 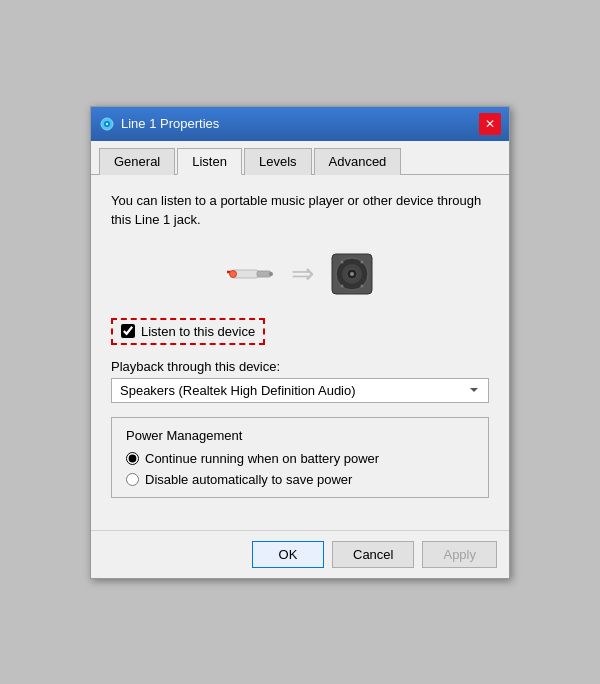 What do you see at coordinates (251, 274) in the screenshot?
I see `rca-cable-icon` at bounding box center [251, 274].